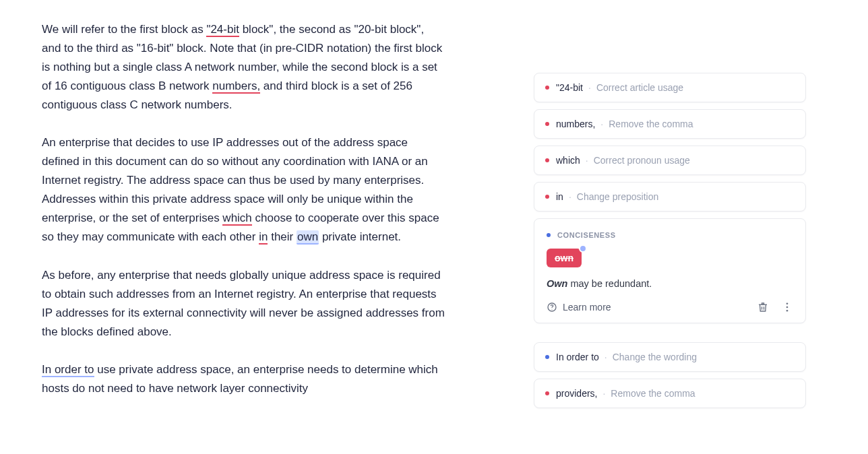 The image size is (868, 454). What do you see at coordinates (244, 379) in the screenshot?
I see `paragraph: In order to use private address space, a…` at bounding box center [244, 379].